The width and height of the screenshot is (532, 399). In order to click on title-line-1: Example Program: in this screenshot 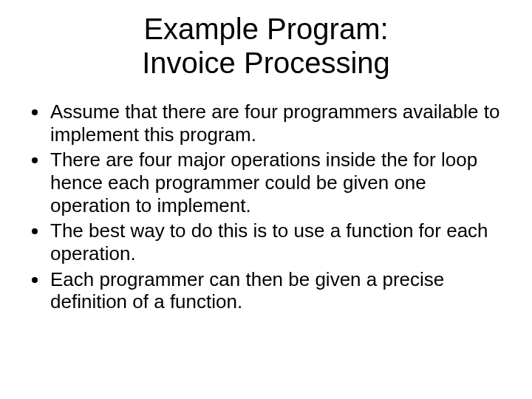, I will do `click(266, 29)`.